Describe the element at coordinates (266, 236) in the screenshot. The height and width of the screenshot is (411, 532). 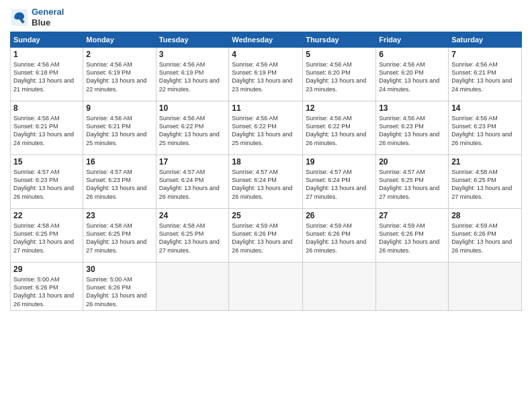
I see `day-cell: 25Sunrise: 4:59 AMSunset: 6:26 PMDayligh…` at that location.